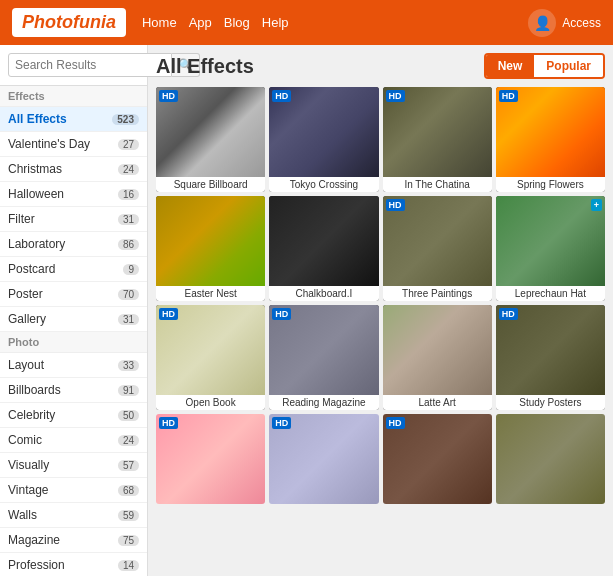  I want to click on sidebar-item-valentine-s-day: Valentine's Day27, so click(74, 144).